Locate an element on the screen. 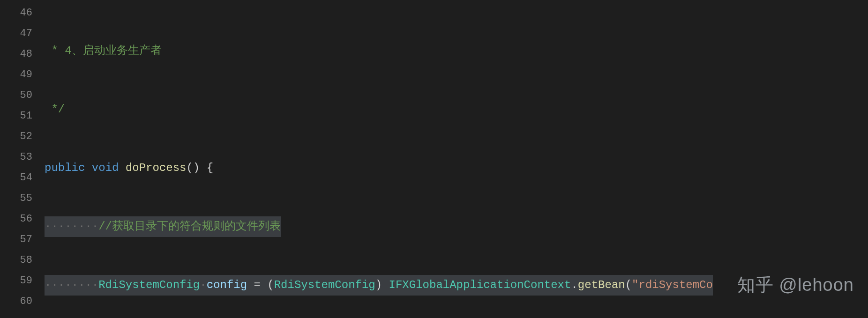 This screenshot has width=868, height=318. code-line: */ is located at coordinates (456, 110).